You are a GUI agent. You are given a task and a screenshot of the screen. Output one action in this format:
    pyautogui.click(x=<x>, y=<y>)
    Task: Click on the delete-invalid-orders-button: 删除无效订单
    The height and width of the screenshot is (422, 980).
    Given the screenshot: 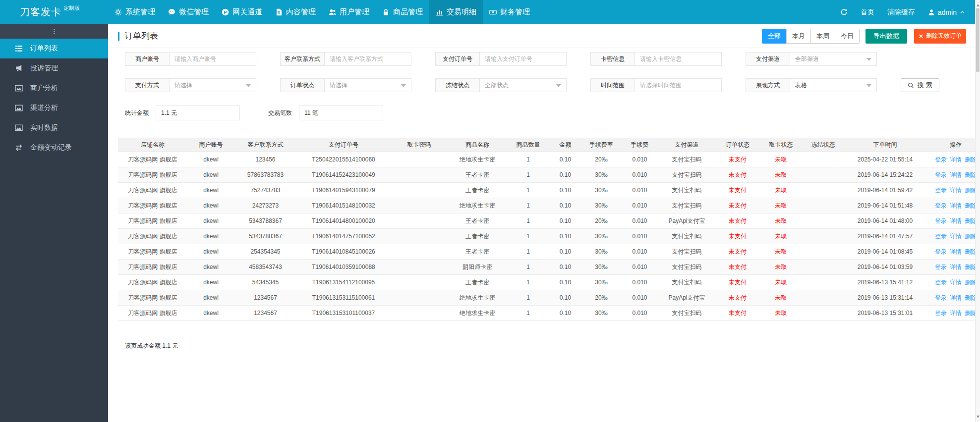 What is the action you would take?
    pyautogui.click(x=940, y=36)
    